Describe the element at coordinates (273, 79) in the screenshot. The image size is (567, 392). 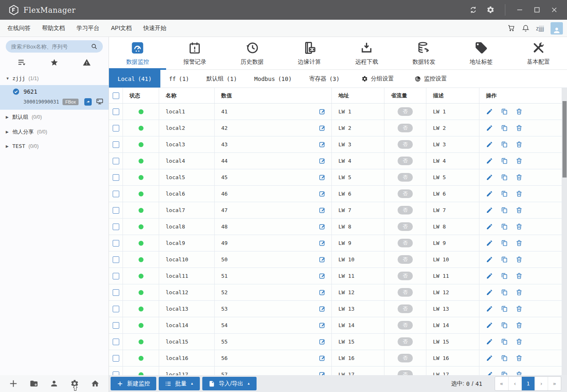
I see `subtab-modbus: Modbus (10)` at that location.